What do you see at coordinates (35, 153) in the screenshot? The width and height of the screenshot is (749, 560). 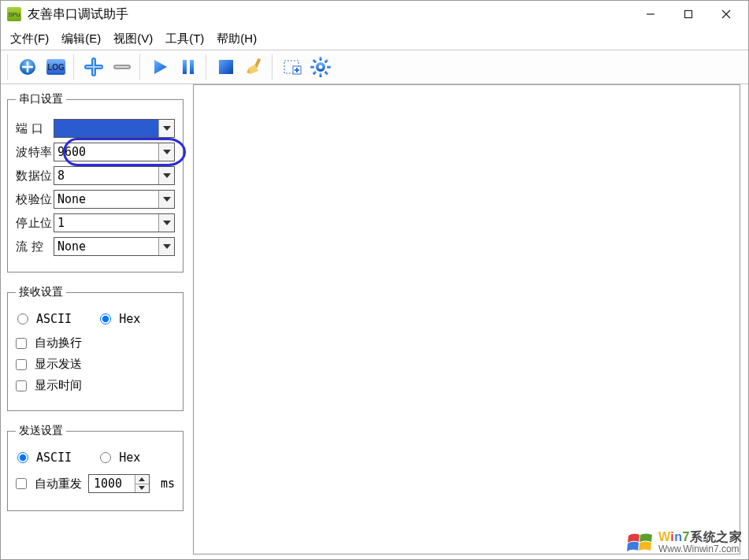 I see `baud-label: 波特率` at bounding box center [35, 153].